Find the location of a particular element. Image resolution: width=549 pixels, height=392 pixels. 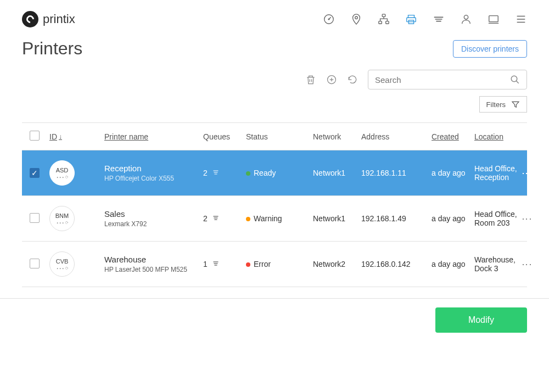

printer-badge: BNM⬩⬩⬩ ⟳ is located at coordinates (62, 219).